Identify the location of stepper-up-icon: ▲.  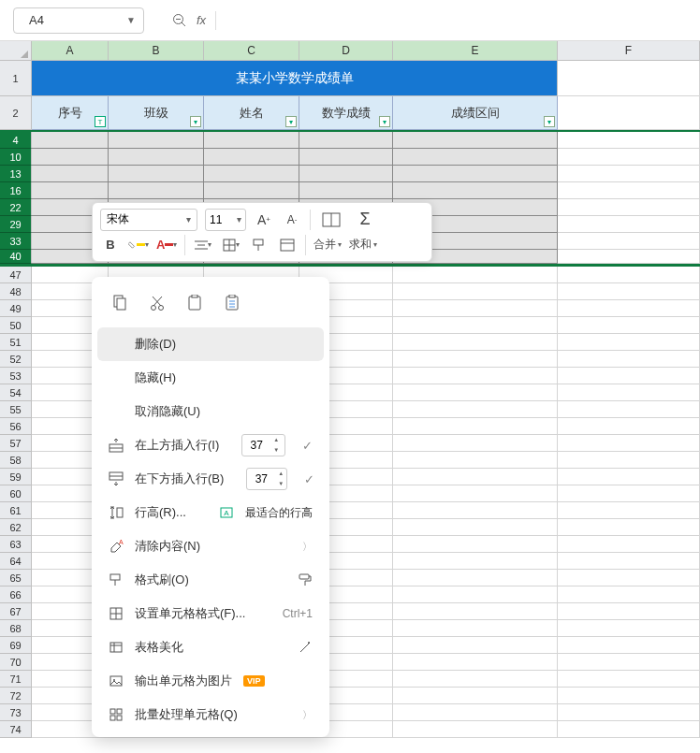
(276, 440).